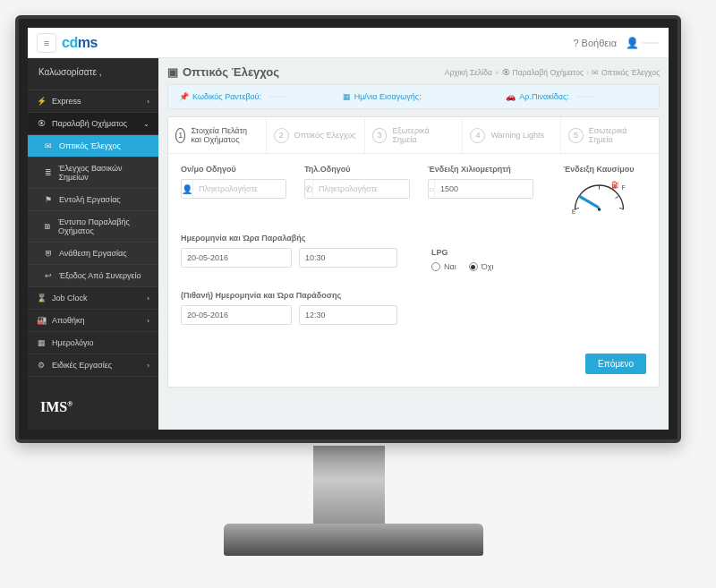 This screenshot has width=716, height=588. Describe the element at coordinates (93, 320) in the screenshot. I see `sidebar-item-warehouse: 🏭 Αποθήκη ›` at that location.